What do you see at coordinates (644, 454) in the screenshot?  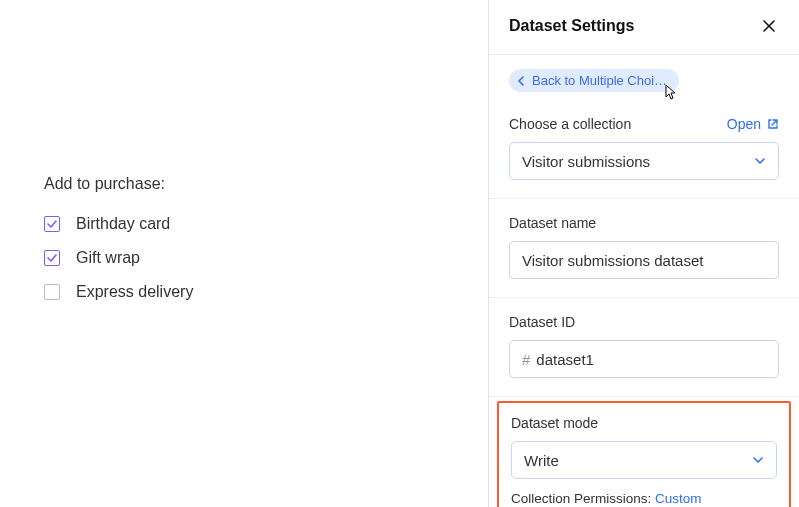 I see `dataset-mode-section: Dataset mode Write Collection Permission…` at bounding box center [644, 454].